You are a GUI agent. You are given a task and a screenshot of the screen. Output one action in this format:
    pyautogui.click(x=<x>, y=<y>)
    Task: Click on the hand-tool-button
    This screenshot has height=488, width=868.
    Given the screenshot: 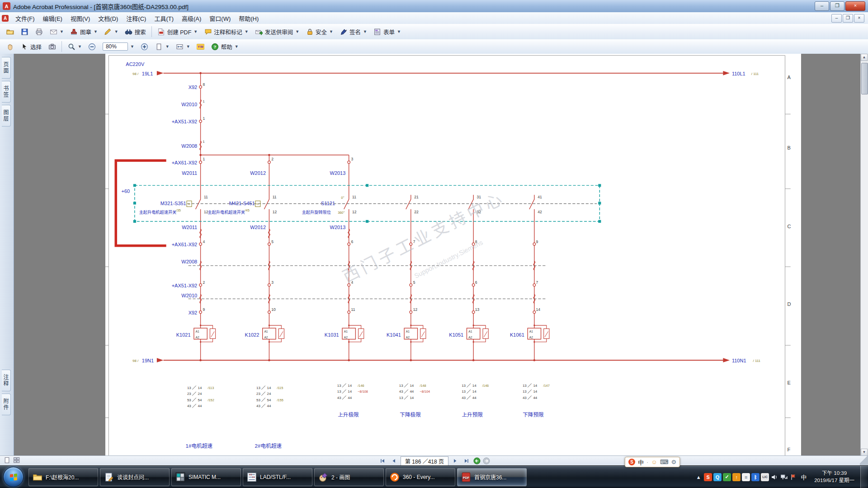 What is the action you would take?
    pyautogui.click(x=10, y=47)
    